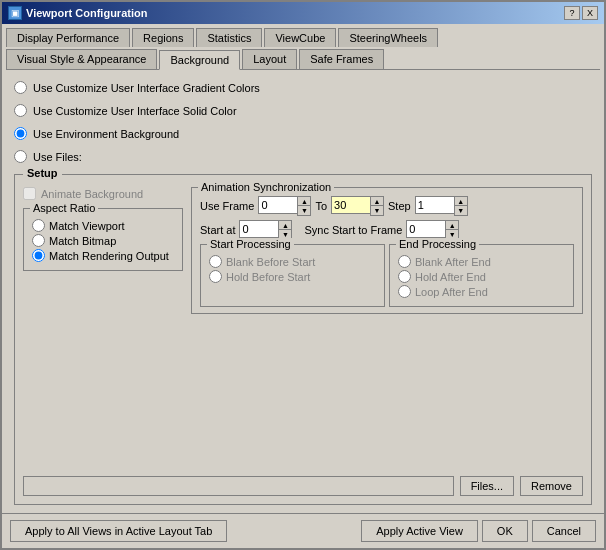  I want to click on use-frame-label: Use Frame, so click(227, 206).